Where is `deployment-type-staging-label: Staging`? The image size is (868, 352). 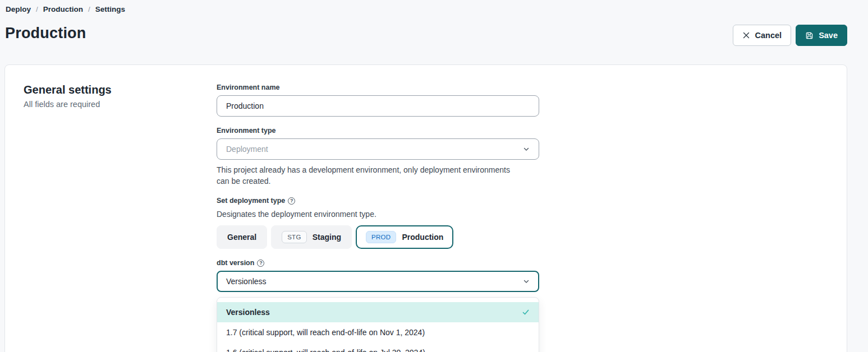 deployment-type-staging-label: Staging is located at coordinates (327, 237).